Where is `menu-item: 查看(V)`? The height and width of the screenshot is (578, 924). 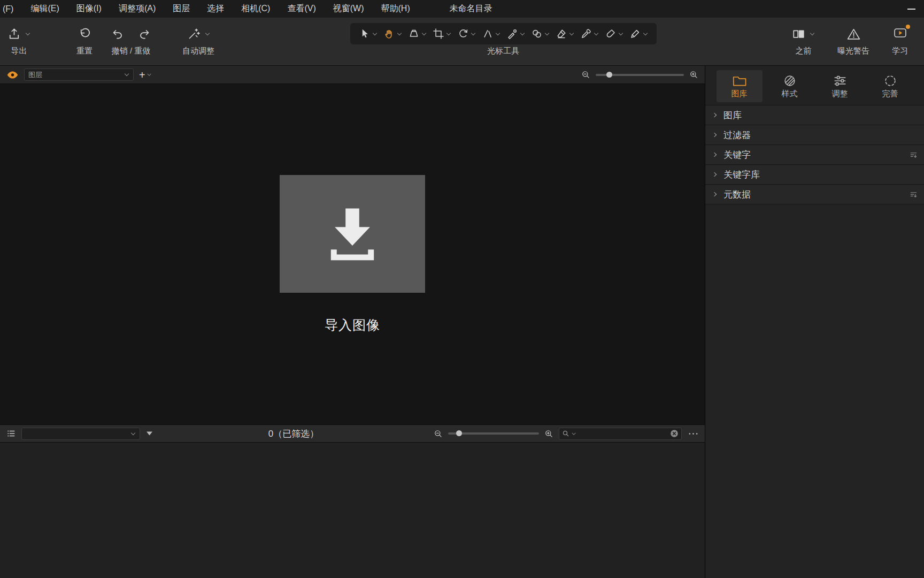
menu-item: 查看(V) is located at coordinates (302, 9).